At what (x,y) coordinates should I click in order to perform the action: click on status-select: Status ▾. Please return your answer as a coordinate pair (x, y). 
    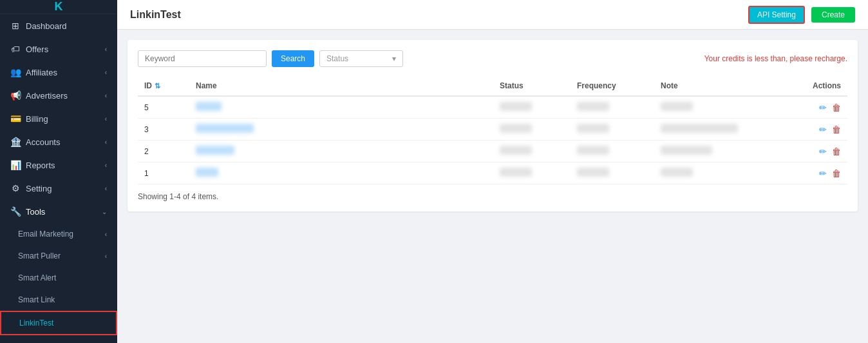
    Looking at the image, I should click on (361, 59).